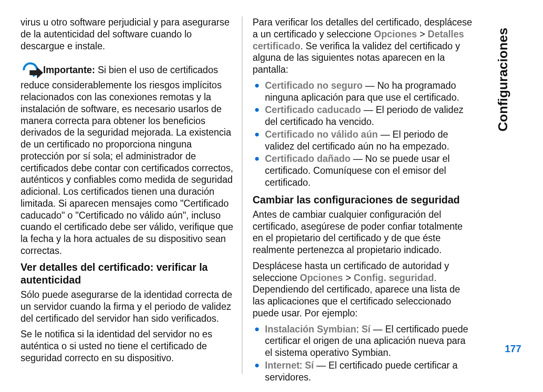  Describe the element at coordinates (362, 353) in the screenshot. I see `example-list: Instalación Symbian: Sí — El certificado…` at that location.